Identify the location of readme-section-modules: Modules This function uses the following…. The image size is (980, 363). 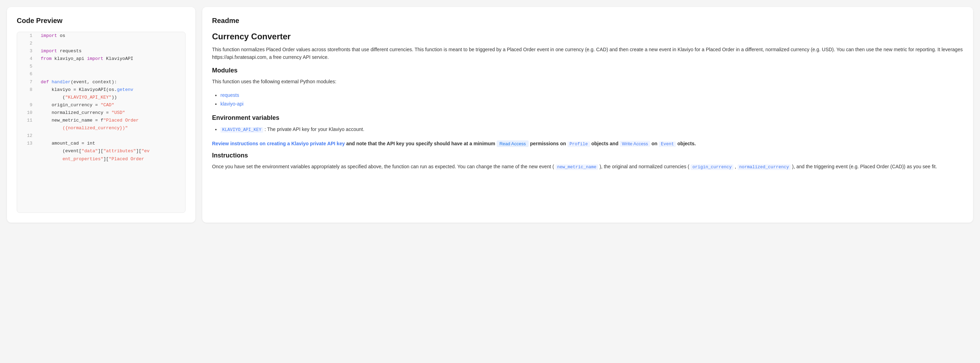
(587, 88).